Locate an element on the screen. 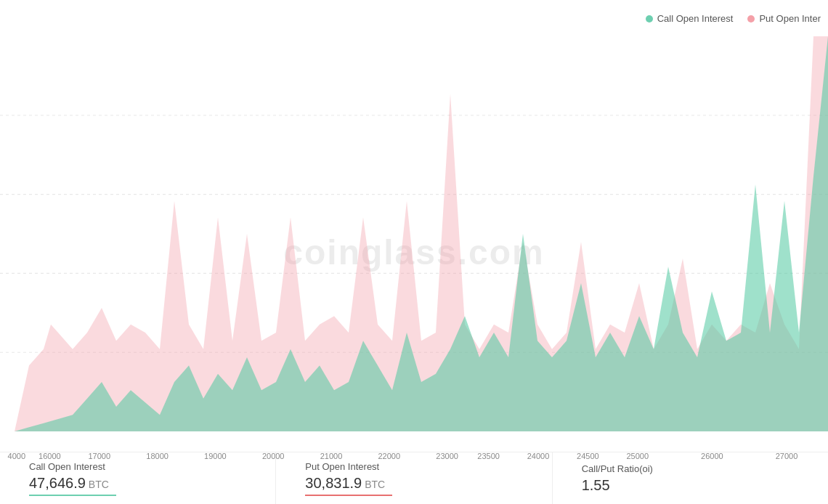 This screenshot has height=504, width=828. ratio-label: Call/Put Ratio(oi) is located at coordinates (705, 469).